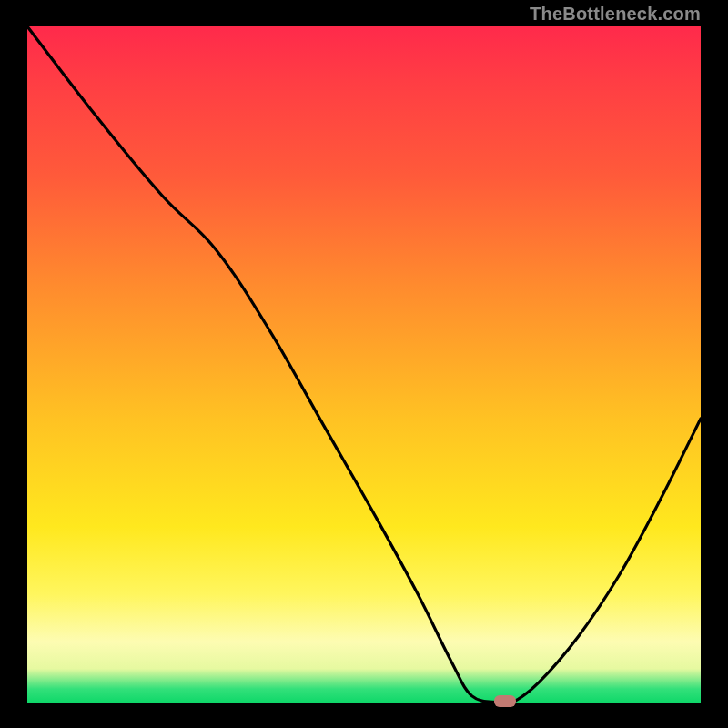 Image resolution: width=728 pixels, height=728 pixels. What do you see at coordinates (615, 15) in the screenshot?
I see `watermark-text: TheBottleneck.com` at bounding box center [615, 15].